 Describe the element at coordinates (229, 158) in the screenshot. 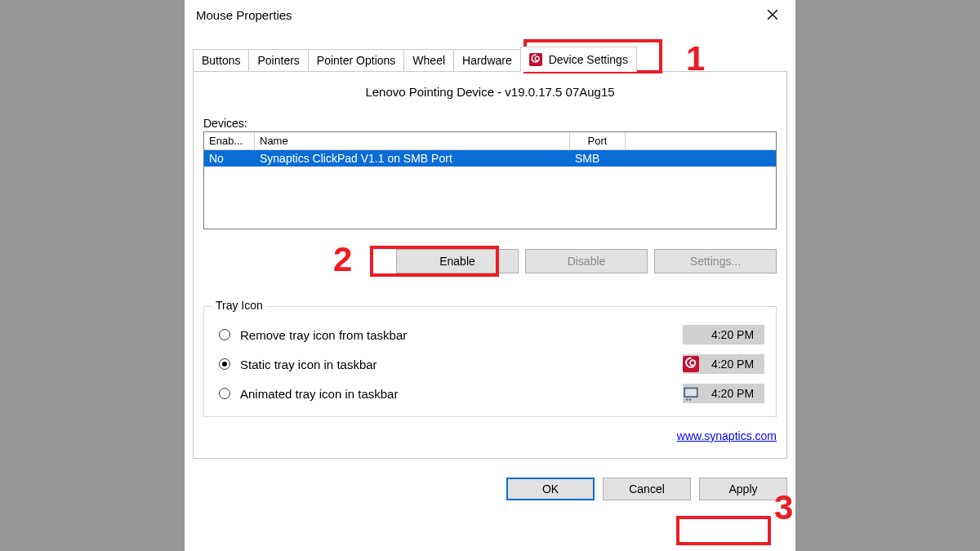

I see `device-row-enab: No` at that location.